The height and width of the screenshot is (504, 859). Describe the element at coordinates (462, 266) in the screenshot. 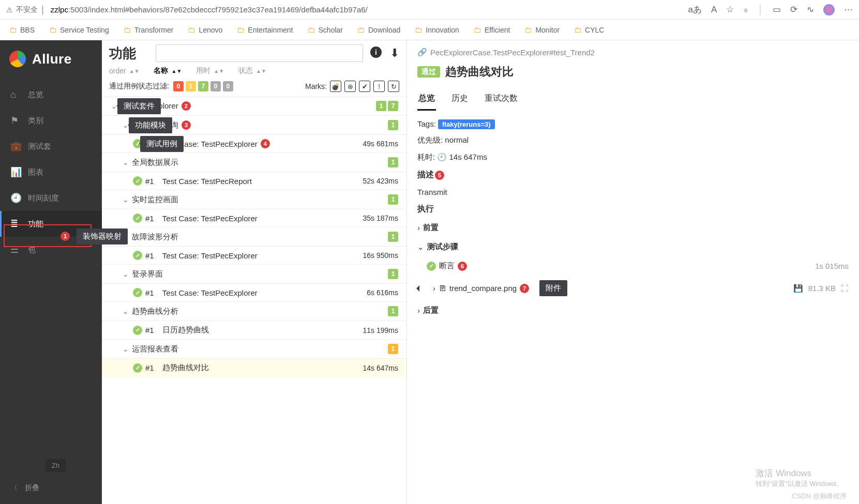

I see `annotation-6: 6` at that location.